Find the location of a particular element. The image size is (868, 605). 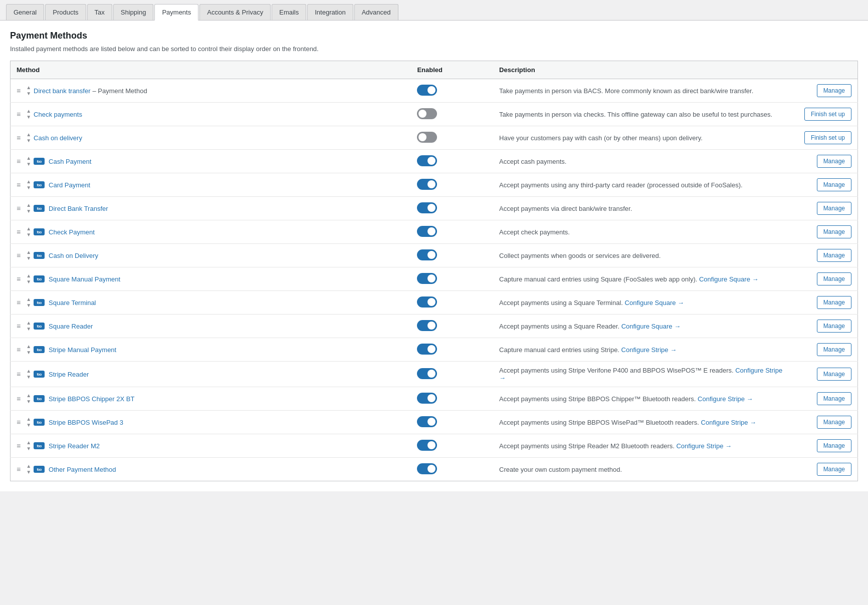

payment-method-name: Square Terminal is located at coordinates (72, 302).